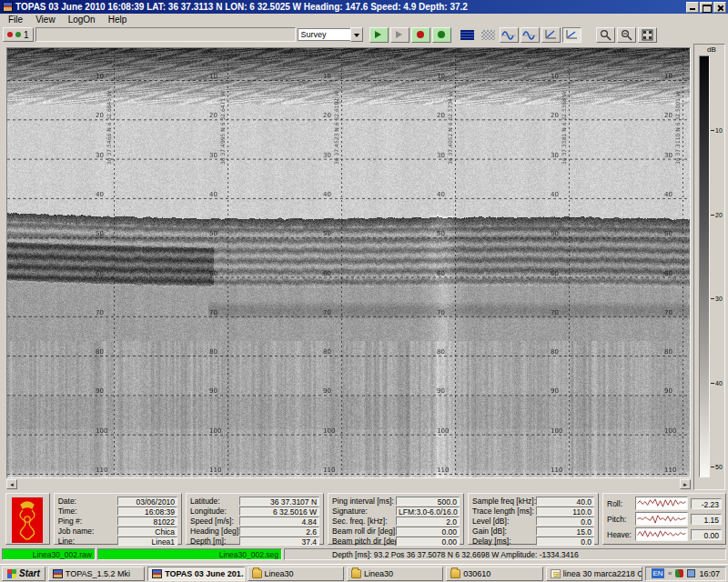  What do you see at coordinates (147, 521) in the screenshot?
I see `field-value: 81022` at bounding box center [147, 521].